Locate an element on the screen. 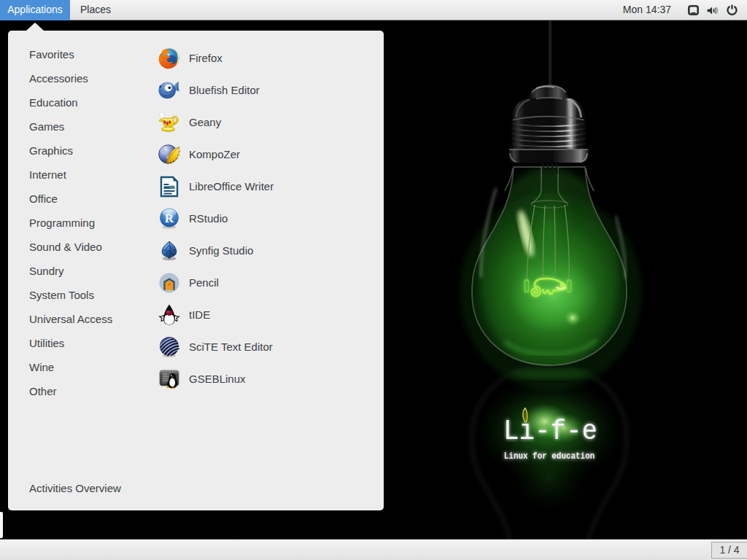 This screenshot has width=747, height=560. svg-text: R is located at coordinates (169, 219).